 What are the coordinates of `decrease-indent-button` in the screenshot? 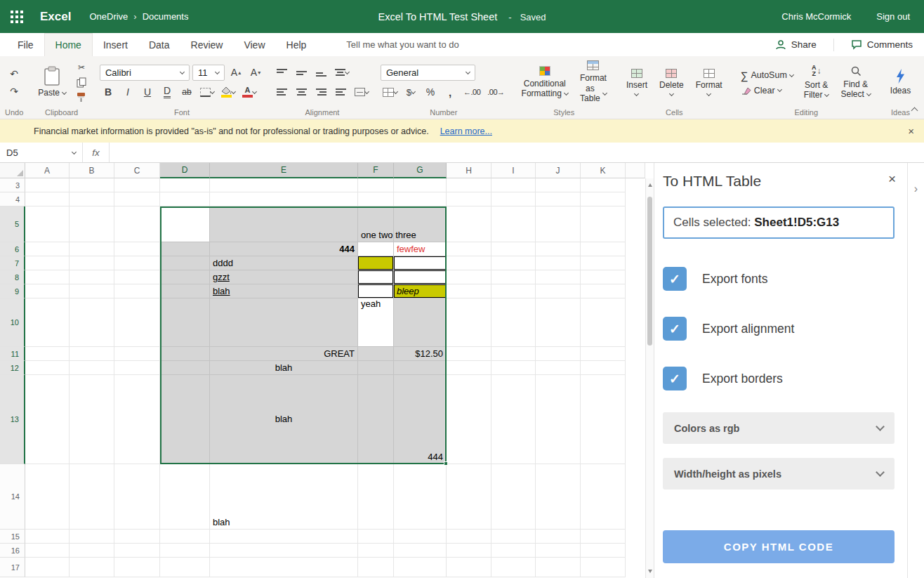 It's located at (341, 93).